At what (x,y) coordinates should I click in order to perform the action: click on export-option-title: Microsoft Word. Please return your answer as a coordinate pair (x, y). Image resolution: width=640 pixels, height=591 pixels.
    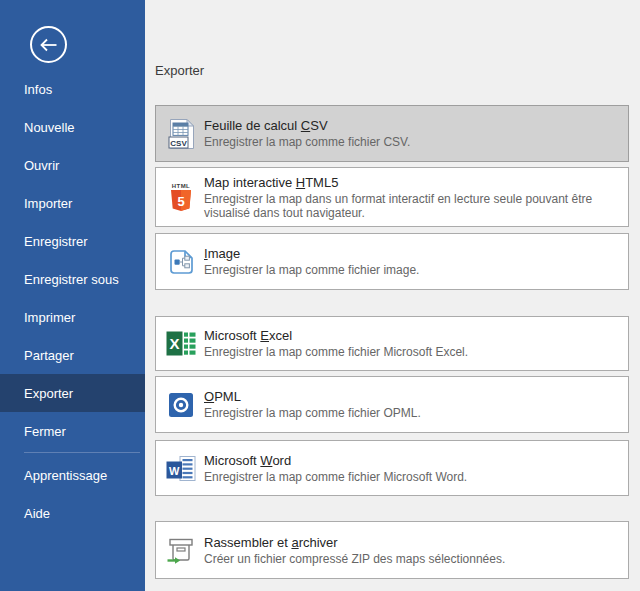
    Looking at the image, I should click on (411, 460).